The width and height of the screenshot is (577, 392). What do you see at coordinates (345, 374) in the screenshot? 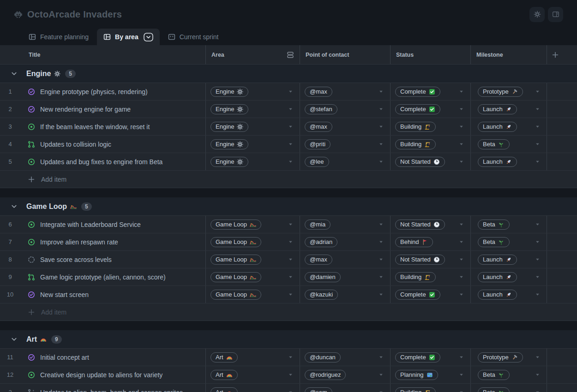
I see `contact-cell: @rodriguez` at bounding box center [345, 374].